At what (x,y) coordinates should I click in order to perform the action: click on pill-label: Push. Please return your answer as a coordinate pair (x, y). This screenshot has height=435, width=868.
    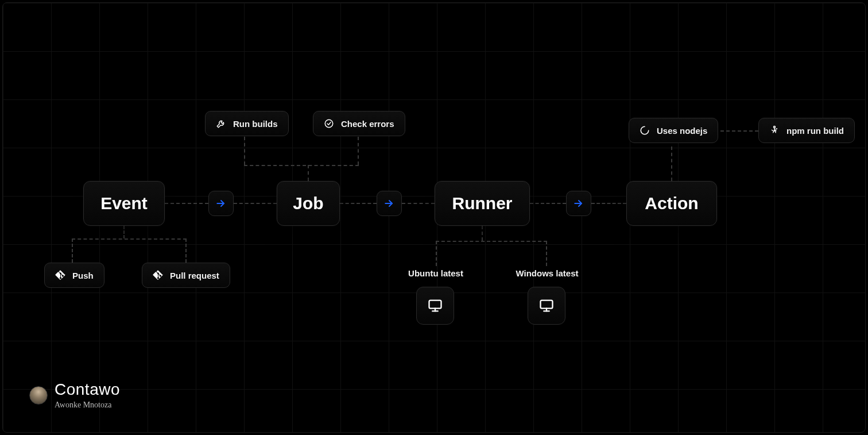
    Looking at the image, I should click on (83, 276).